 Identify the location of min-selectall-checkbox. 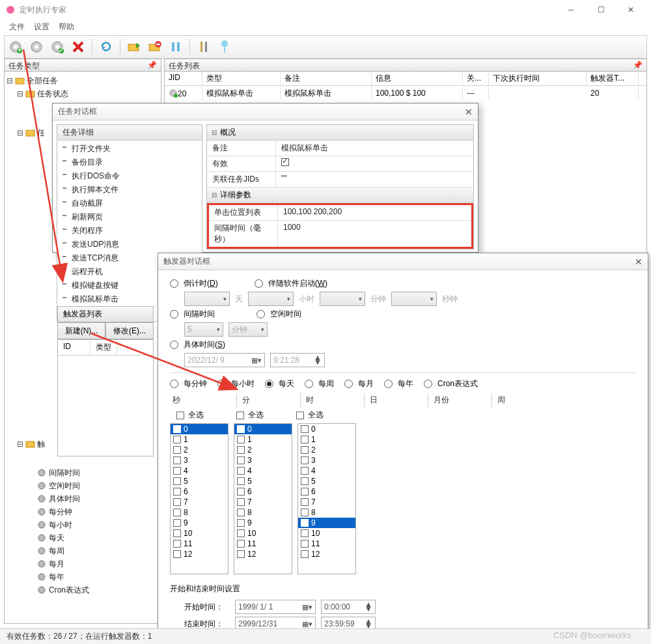
(240, 415).